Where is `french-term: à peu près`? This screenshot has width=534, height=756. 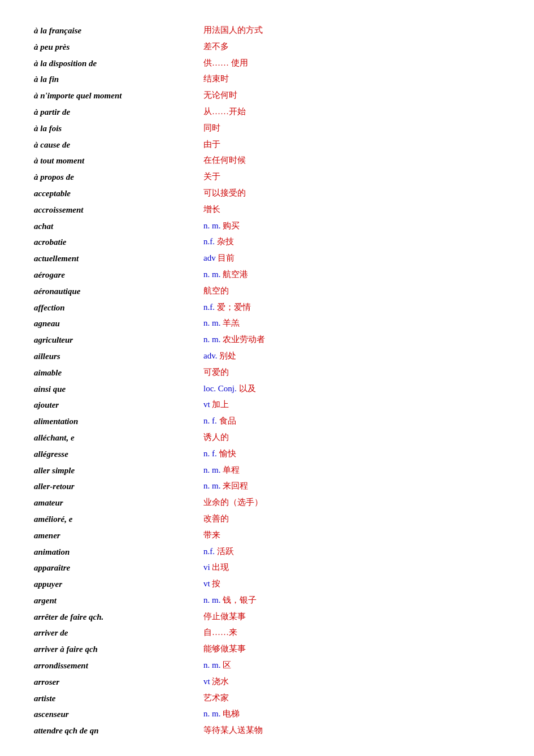 french-term: à peu près is located at coordinates (119, 47).